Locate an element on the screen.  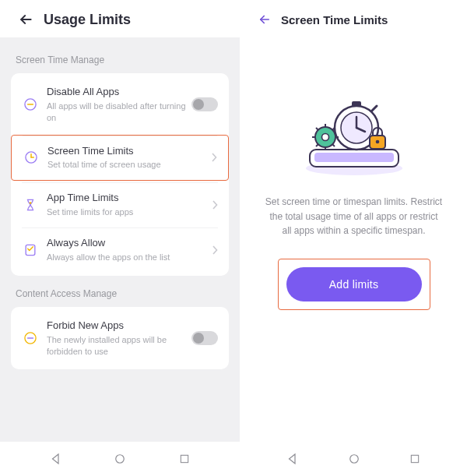
row-texts: App Time Limits Set time limits for apps is located at coordinates (127, 205).